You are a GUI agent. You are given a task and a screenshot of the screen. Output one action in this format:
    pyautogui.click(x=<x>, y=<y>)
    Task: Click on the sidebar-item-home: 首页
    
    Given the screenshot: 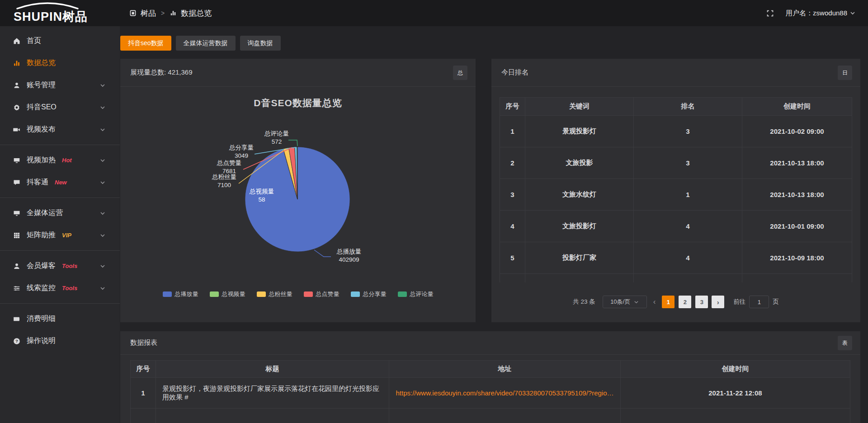 What is the action you would take?
    pyautogui.click(x=60, y=41)
    